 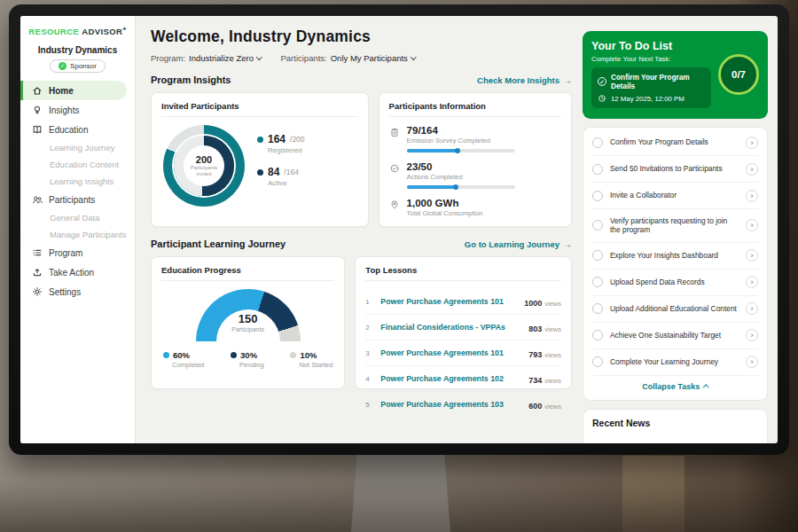 What do you see at coordinates (676, 387) in the screenshot?
I see `collapse-tasks-link: Collapse Tasks` at bounding box center [676, 387].